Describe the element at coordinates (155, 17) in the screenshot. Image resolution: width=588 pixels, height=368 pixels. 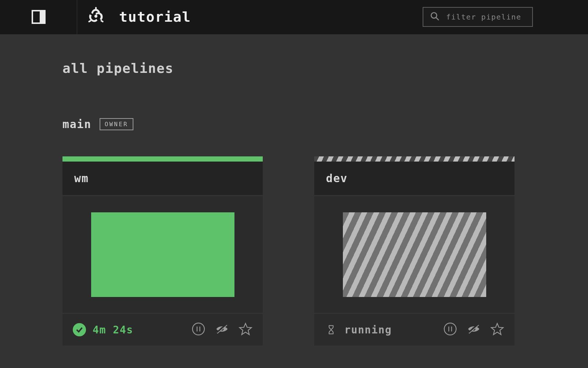
I see `app-title: tutorial` at that location.